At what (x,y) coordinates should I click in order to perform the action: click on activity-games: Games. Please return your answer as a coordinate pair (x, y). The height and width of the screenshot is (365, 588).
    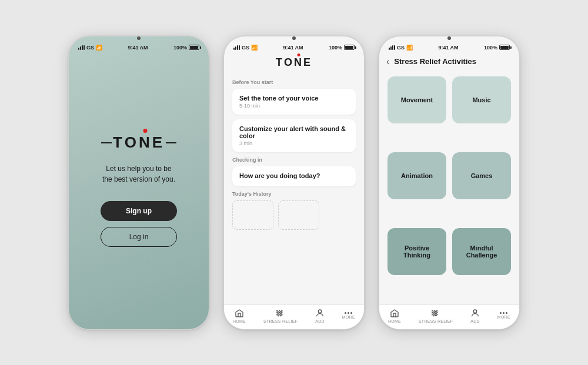
    Looking at the image, I should click on (482, 176).